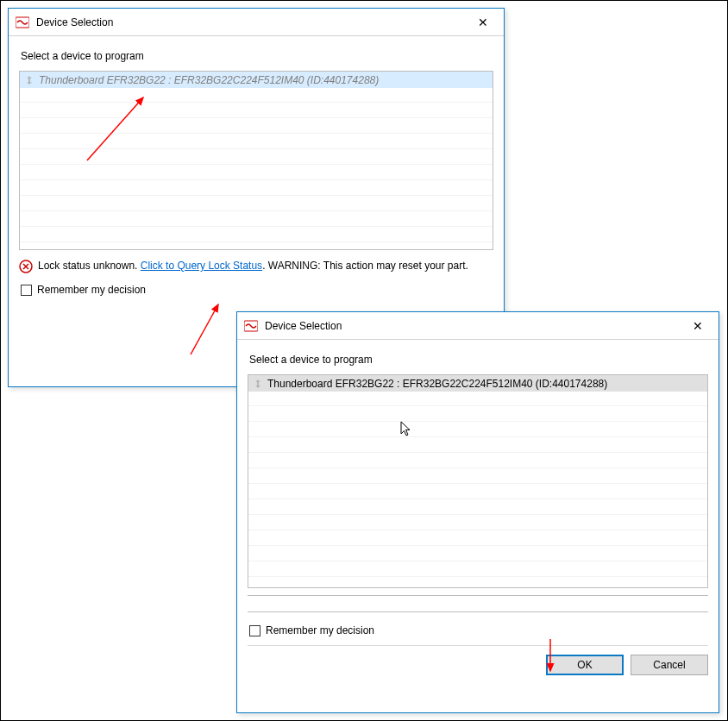 This screenshot has height=721, width=728. Describe the element at coordinates (585, 665) in the screenshot. I see `ok-button: OK` at that location.